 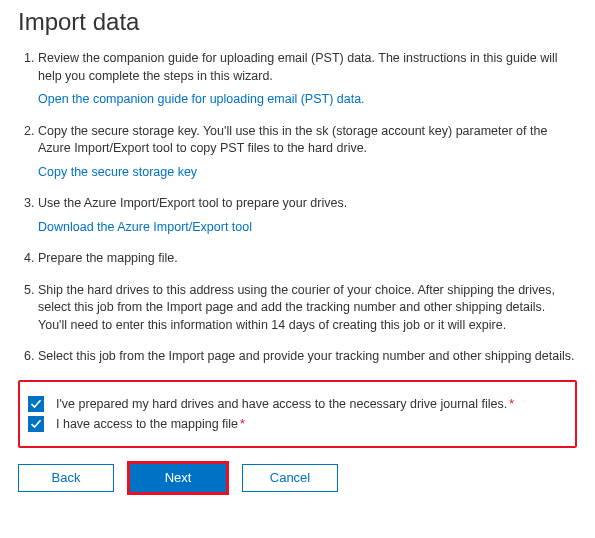 What do you see at coordinates (308, 152) in the screenshot?
I see `step-2: Copy the secure storage key. You'll use …` at bounding box center [308, 152].